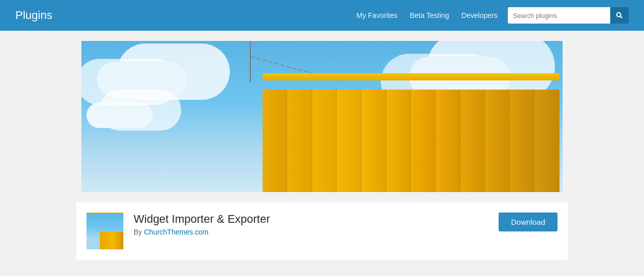 This screenshot has height=276, width=644. Describe the element at coordinates (34, 15) in the screenshot. I see `site-title: Plugins` at that location.